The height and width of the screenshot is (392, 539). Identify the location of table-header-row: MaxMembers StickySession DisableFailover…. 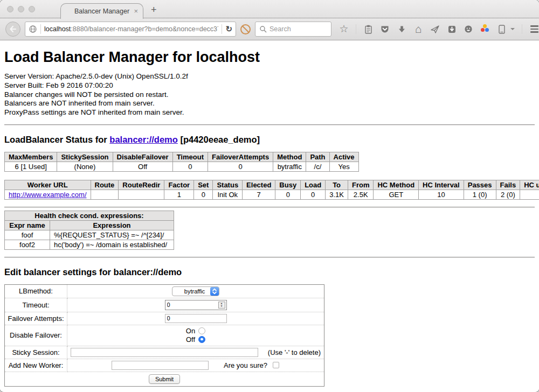
(182, 157).